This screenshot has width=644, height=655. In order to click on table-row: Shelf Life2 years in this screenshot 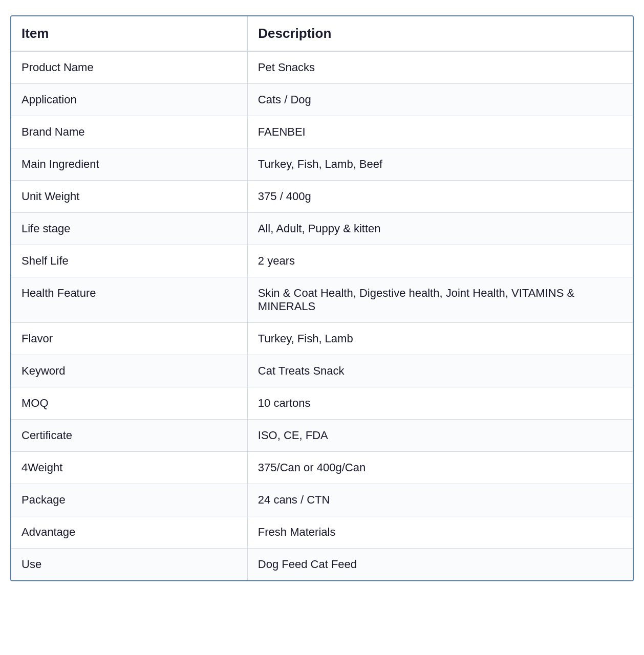, I will do `click(322, 261)`.